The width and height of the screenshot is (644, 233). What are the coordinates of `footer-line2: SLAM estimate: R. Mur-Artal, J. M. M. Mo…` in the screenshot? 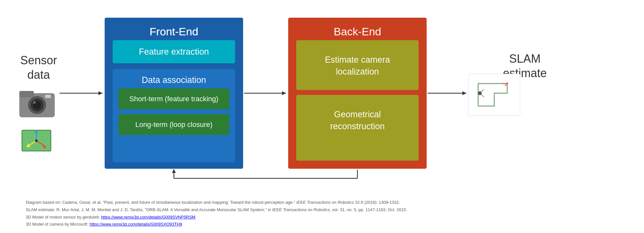 It's located at (322, 210).